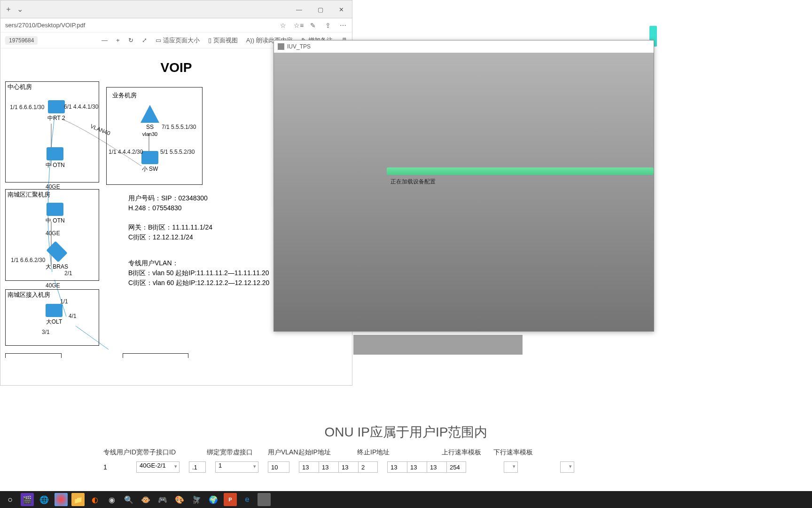  I want to click on room-frag2, so click(156, 356).